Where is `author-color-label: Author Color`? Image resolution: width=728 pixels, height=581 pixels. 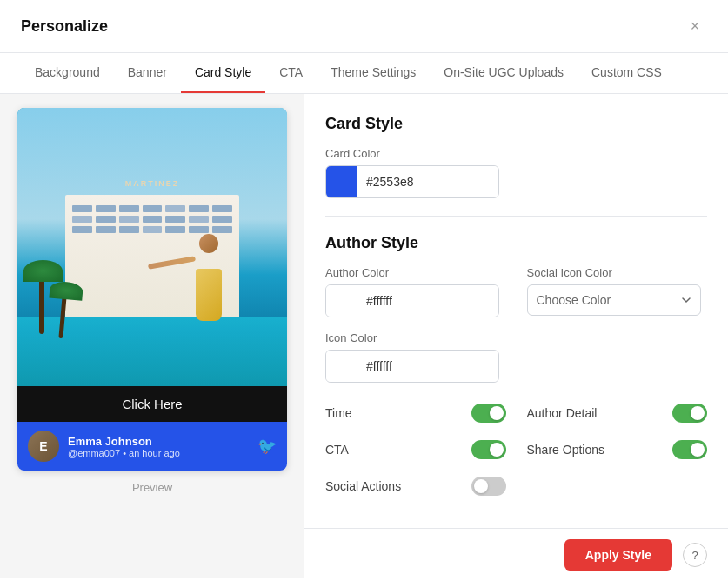 author-color-label: Author Color is located at coordinates (416, 273).